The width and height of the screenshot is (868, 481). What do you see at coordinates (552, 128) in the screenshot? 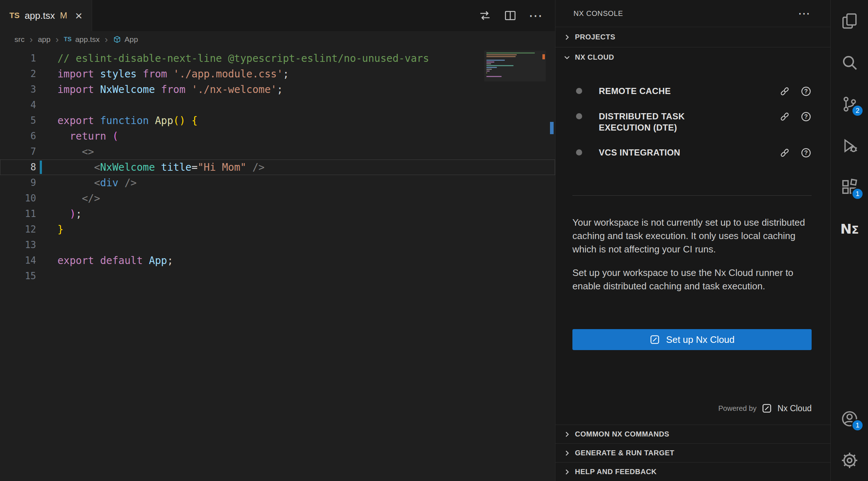
I see `overview-ruler-modified-marker` at bounding box center [552, 128].